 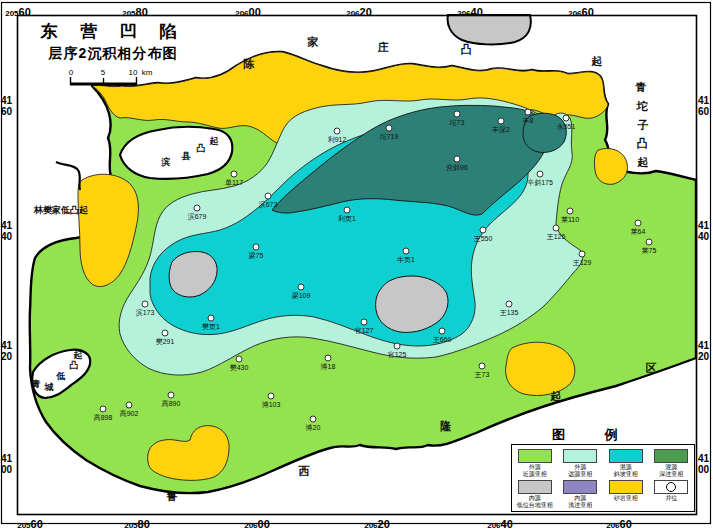 I want to click on well-label: 高898, so click(x=104, y=418).